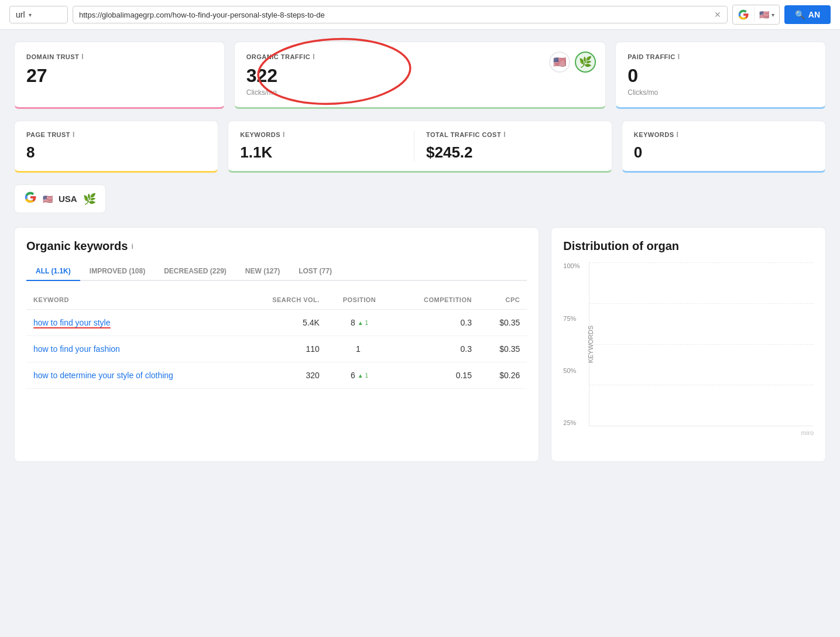 This screenshot has height=637, width=840. Describe the element at coordinates (420, 146) in the screenshot. I see `metrics-row-bottom: PAGE TRUST i 8 KEYWORDS i 1.1K TOTAL TRA…` at that location.